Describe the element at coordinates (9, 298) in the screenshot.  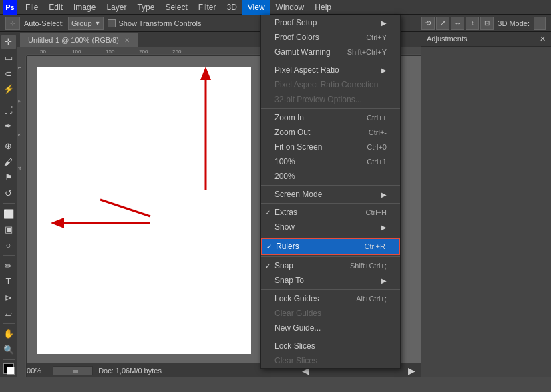
I see `path-select-tool: ⊳` at that location.